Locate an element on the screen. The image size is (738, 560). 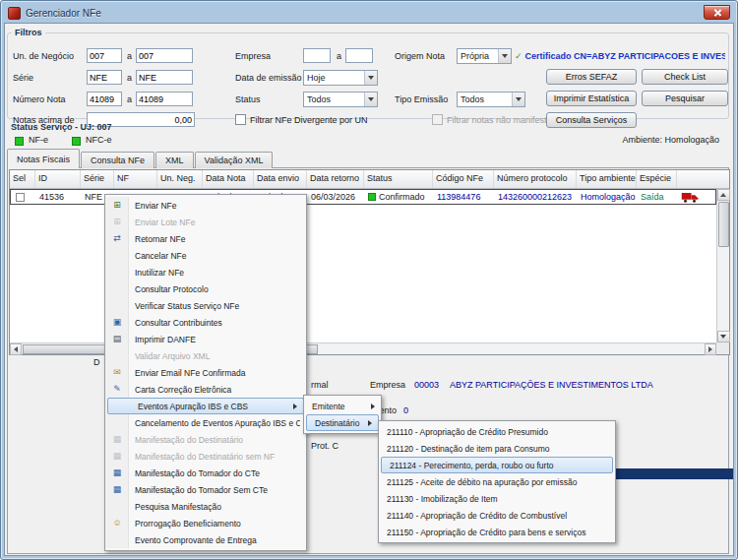
status-green-icon is located at coordinates (372, 197).